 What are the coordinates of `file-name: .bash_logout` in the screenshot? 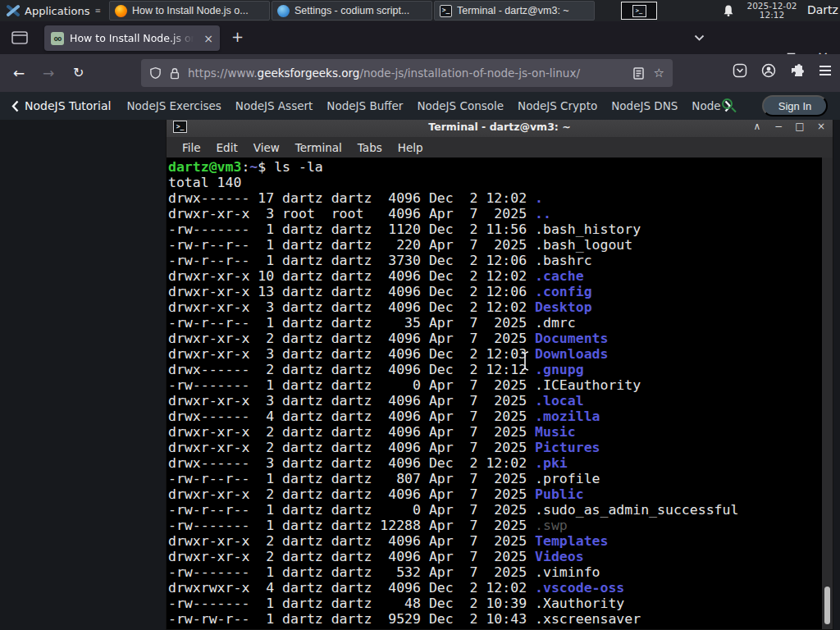 It's located at (584, 244).